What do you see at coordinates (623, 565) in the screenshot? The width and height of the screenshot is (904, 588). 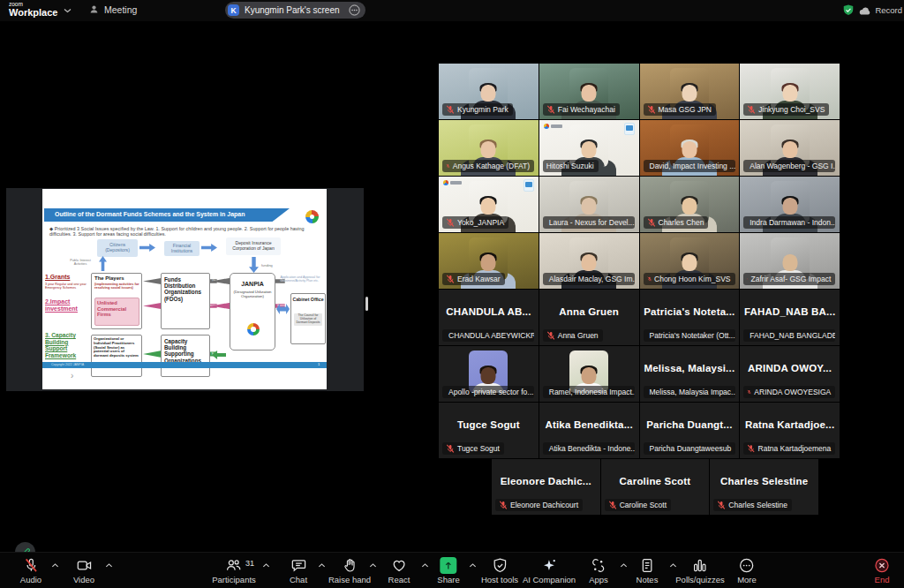 I see `apps-options-chevron` at bounding box center [623, 565].